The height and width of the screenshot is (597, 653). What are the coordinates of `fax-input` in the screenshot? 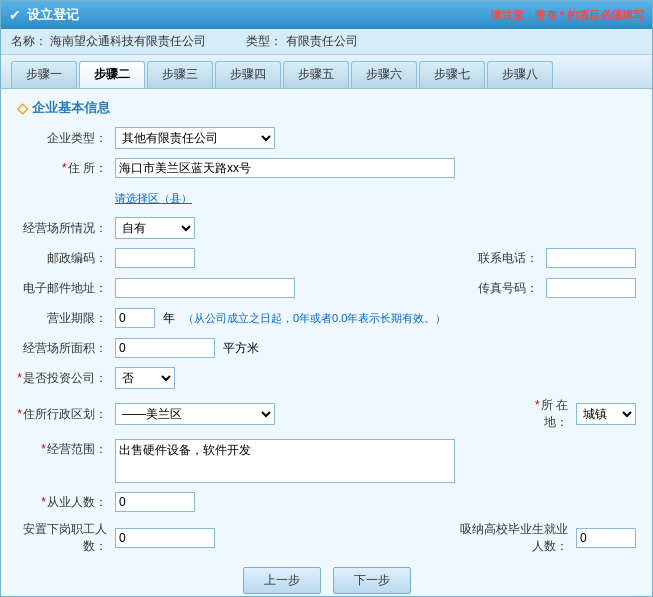 It's located at (591, 288).